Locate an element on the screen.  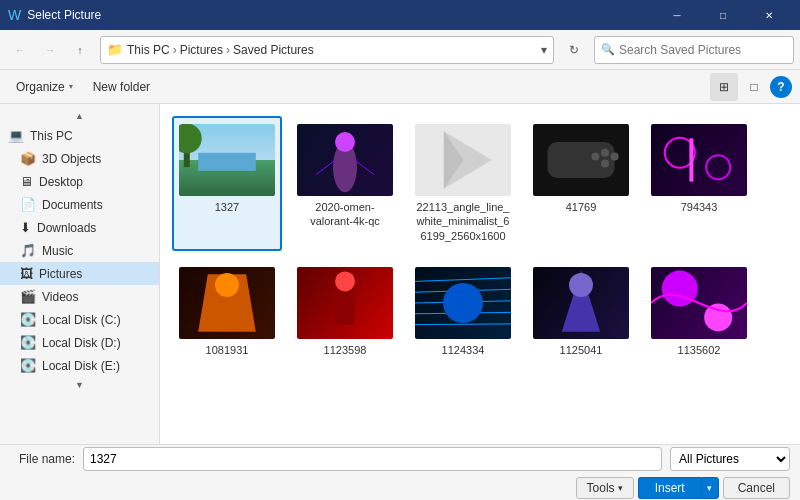
sidebar-scroll-down: ▼ is located at coordinates (80, 385).